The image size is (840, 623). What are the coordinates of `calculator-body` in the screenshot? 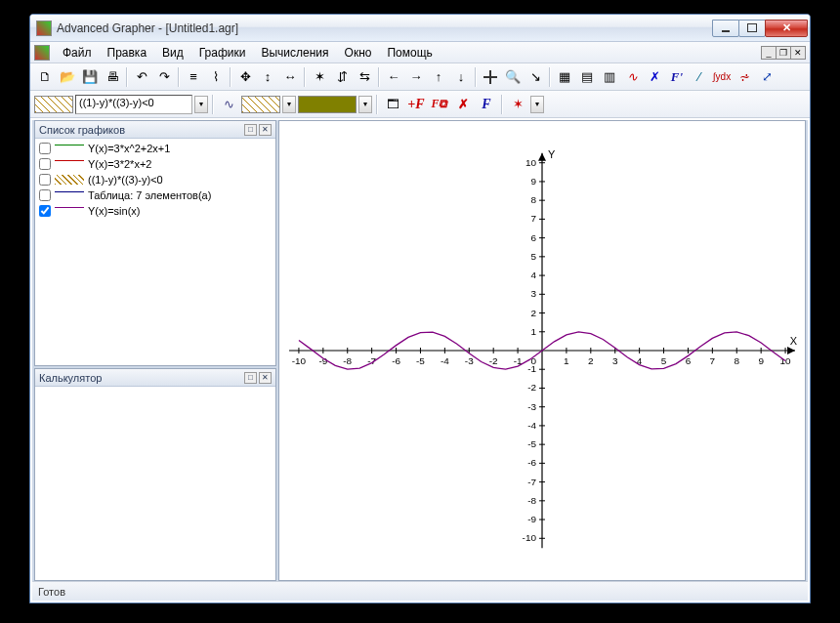 It's located at (155, 483).